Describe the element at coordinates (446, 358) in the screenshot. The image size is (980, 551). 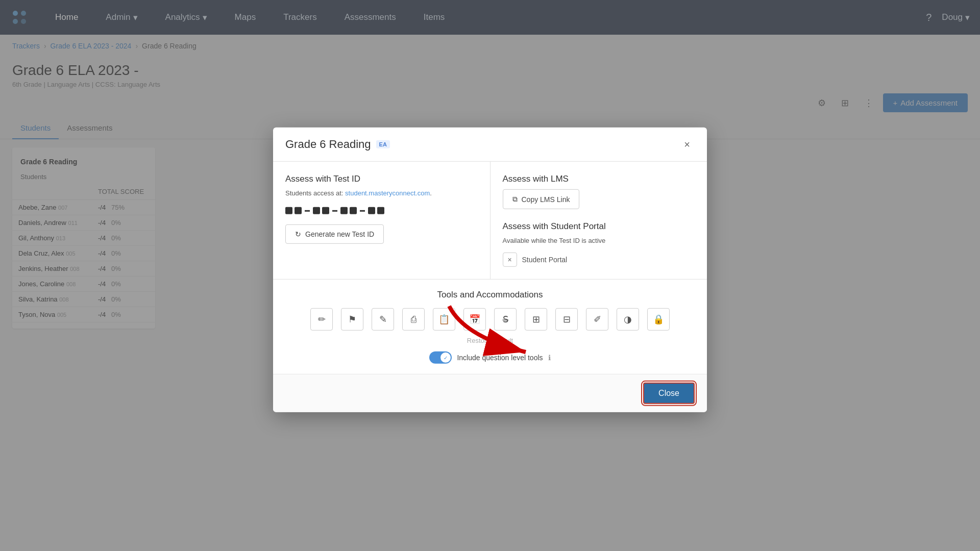
I see `toggle-knob: ✓` at that location.